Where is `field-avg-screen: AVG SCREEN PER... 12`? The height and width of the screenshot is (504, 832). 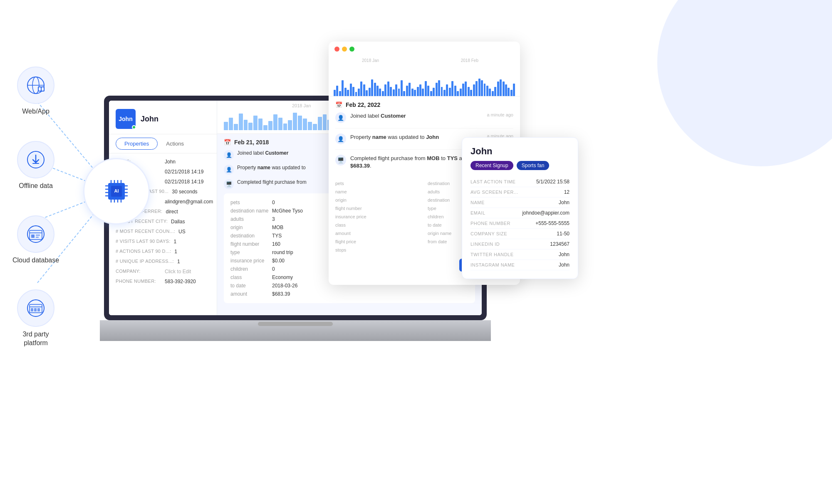
field-avg-screen: AVG SCREEN PER... 12 is located at coordinates (520, 192).